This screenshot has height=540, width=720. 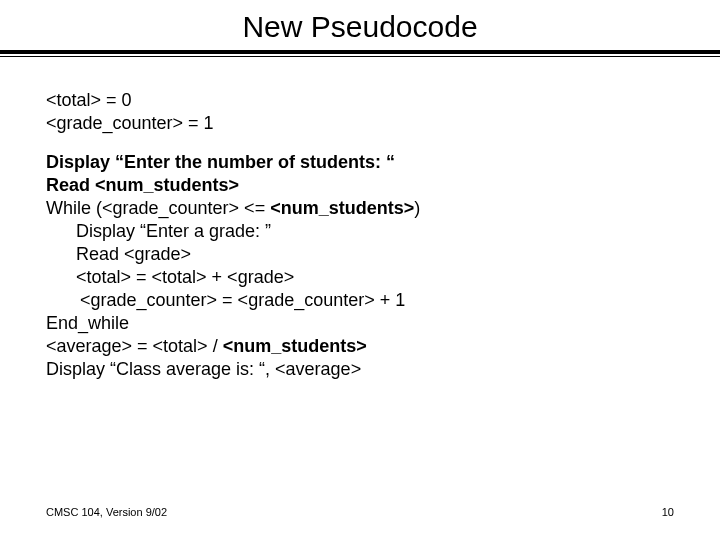 What do you see at coordinates (360, 208) in the screenshot?
I see `line-while: While (<grade_counter> <= <num_students>…` at bounding box center [360, 208].